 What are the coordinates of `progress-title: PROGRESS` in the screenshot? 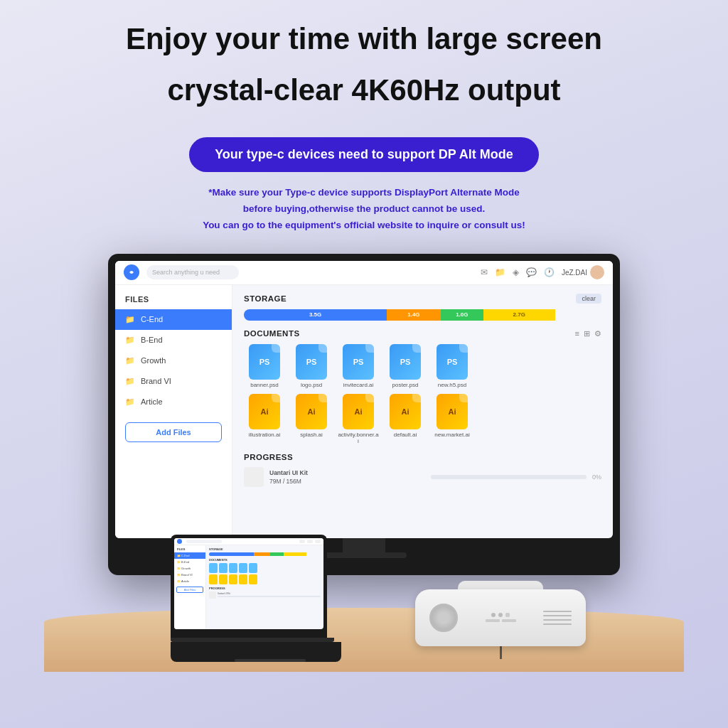 It's located at (269, 457).